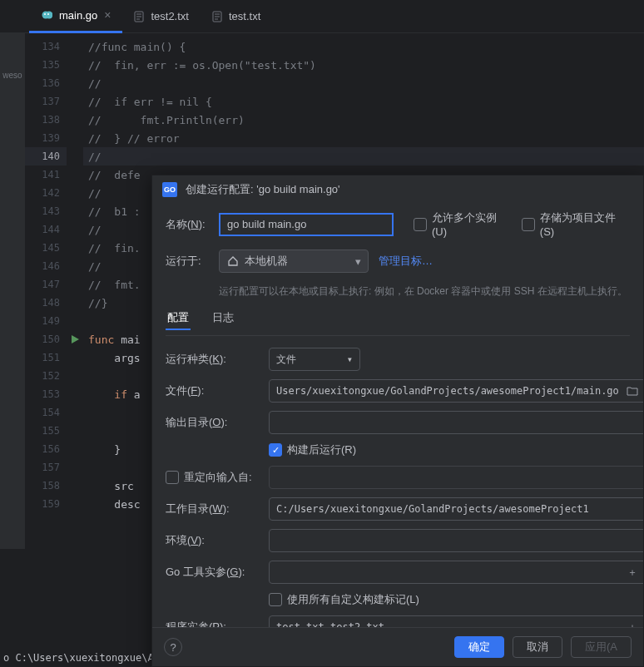  I want to click on code-line: src, so click(115, 486).